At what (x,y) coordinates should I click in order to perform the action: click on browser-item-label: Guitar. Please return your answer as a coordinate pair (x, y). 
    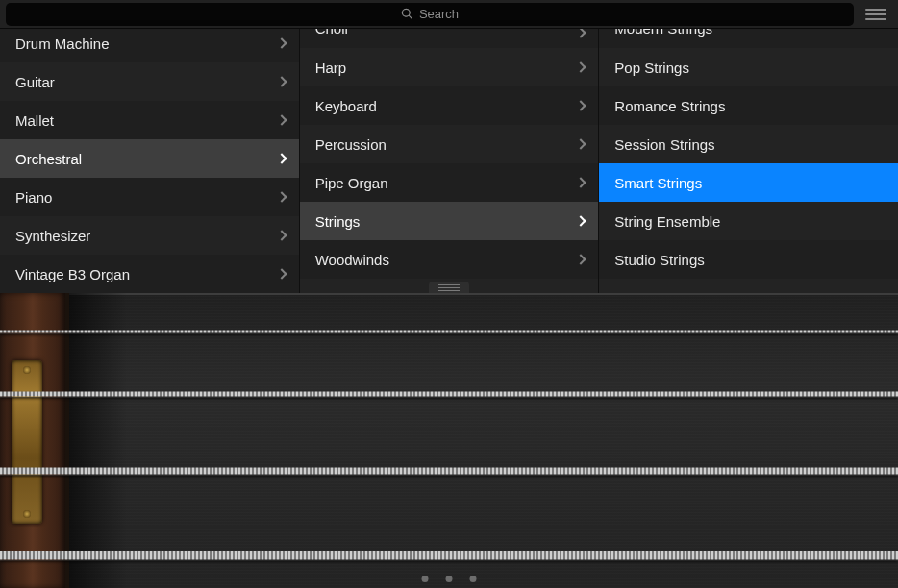
    Looking at the image, I should click on (35, 83).